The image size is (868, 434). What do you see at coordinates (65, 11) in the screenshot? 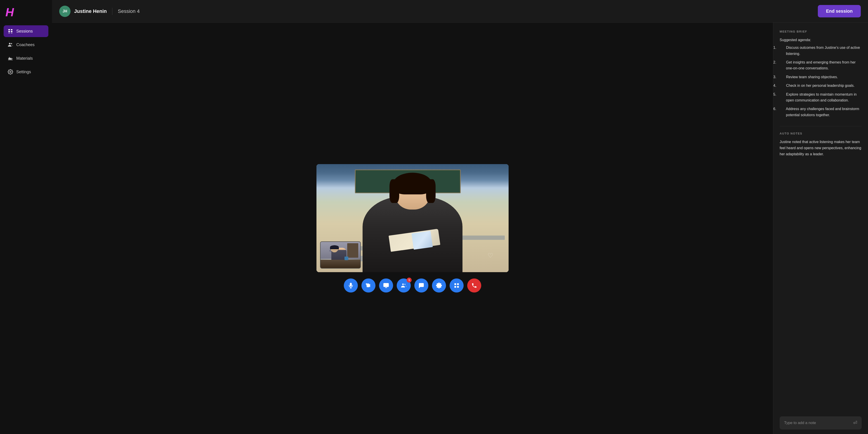
I see `avatar: JH` at bounding box center [65, 11].